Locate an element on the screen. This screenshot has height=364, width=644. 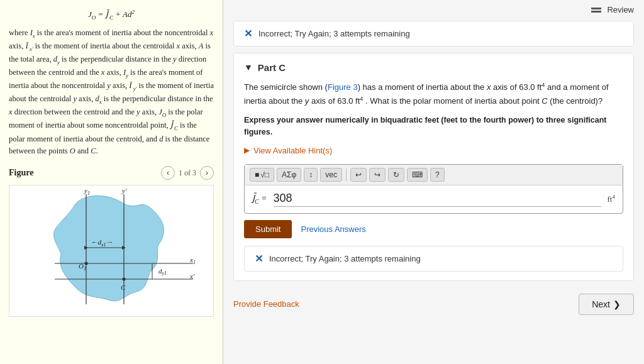
figure-ref: Figure 3 is located at coordinates (343, 87).